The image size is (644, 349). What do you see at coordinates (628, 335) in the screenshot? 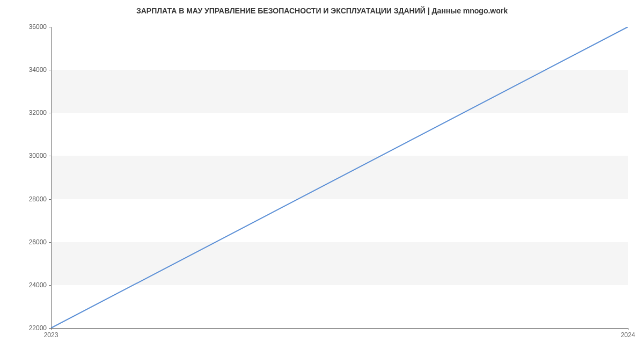
I see `x-tick-label: 2024` at bounding box center [628, 335].